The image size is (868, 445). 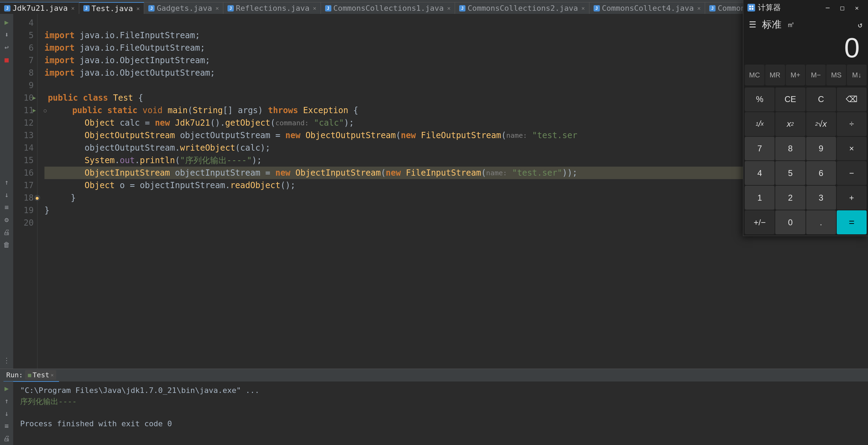 I want to click on more-button: ⋮, so click(x=7, y=360).